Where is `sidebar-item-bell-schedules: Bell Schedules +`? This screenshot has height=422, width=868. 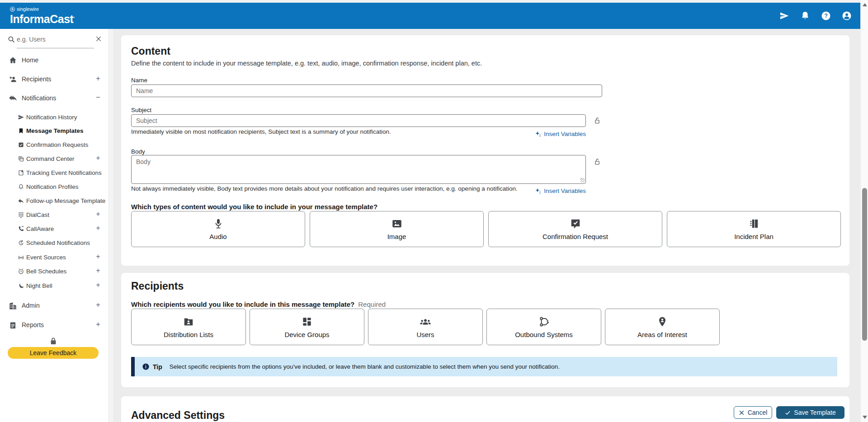
sidebar-item-bell-schedules: Bell Schedules + is located at coordinates (54, 272).